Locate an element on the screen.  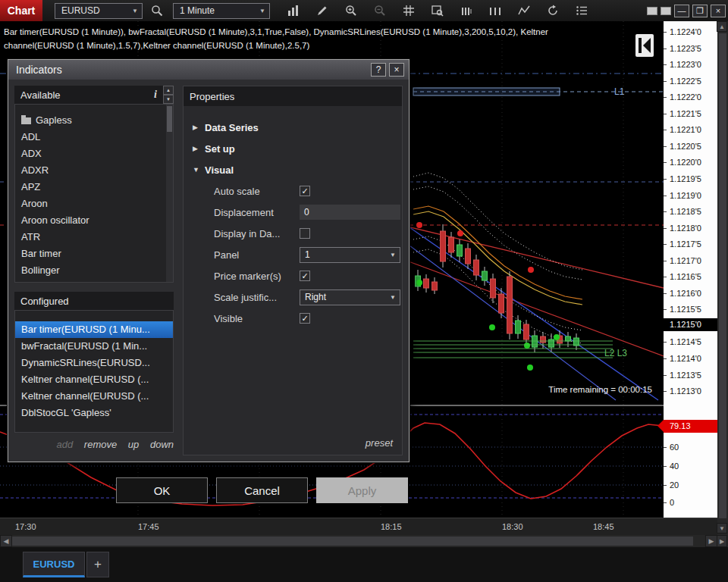
price-scale-label: 1.1217'0 is located at coordinates (690, 261).